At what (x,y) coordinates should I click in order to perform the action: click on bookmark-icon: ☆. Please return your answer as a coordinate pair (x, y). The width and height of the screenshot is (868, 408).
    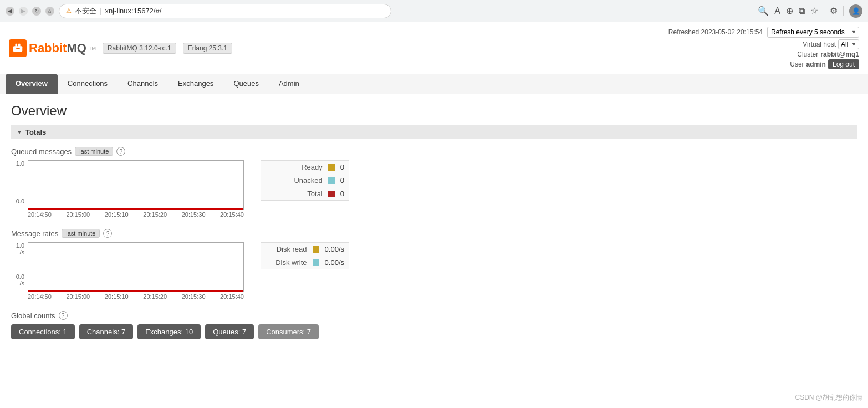
    Looking at the image, I should click on (814, 11).